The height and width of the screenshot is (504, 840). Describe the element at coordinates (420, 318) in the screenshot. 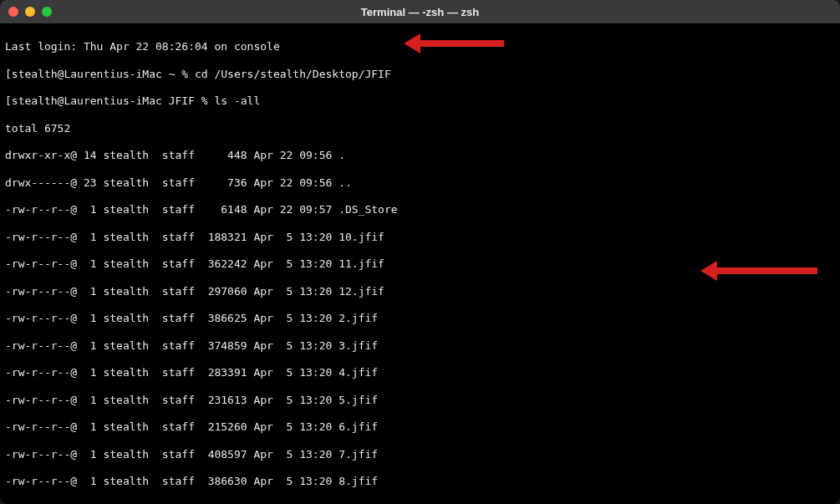

I see `terminal-line: -rw-r--r--@ 1 stealth staff 386625 Apr 5…` at that location.